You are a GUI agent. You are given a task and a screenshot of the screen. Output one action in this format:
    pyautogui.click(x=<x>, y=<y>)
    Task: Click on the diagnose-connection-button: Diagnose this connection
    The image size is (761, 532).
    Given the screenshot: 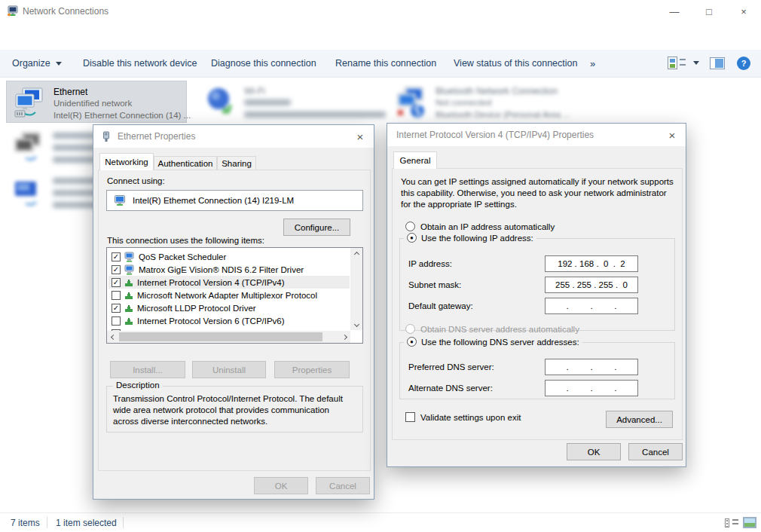 What is the action you would take?
    pyautogui.click(x=264, y=63)
    